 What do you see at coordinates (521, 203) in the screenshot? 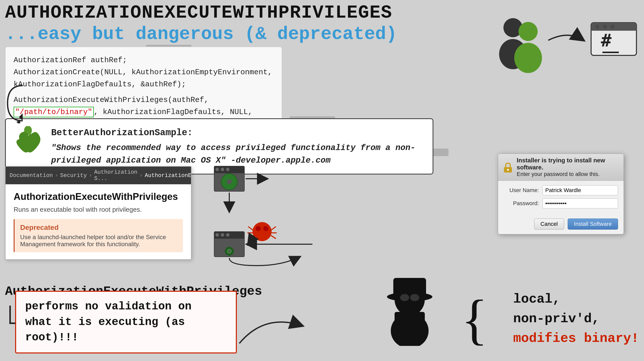
I see `password-label: Password:` at bounding box center [521, 203].